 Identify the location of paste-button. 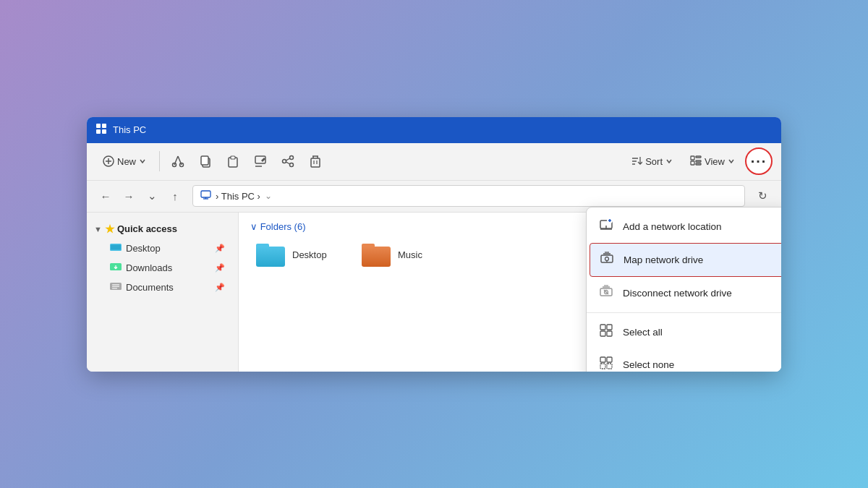
(233, 161).